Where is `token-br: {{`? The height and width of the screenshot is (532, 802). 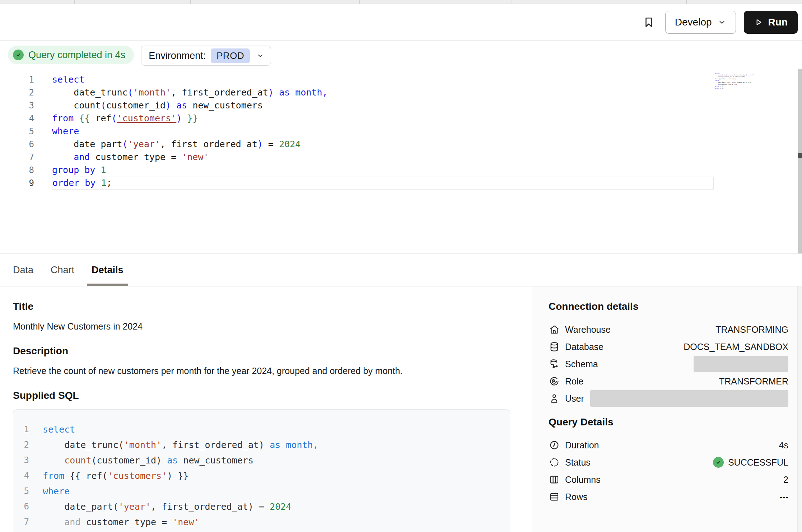
token-br: {{ is located at coordinates (84, 118).